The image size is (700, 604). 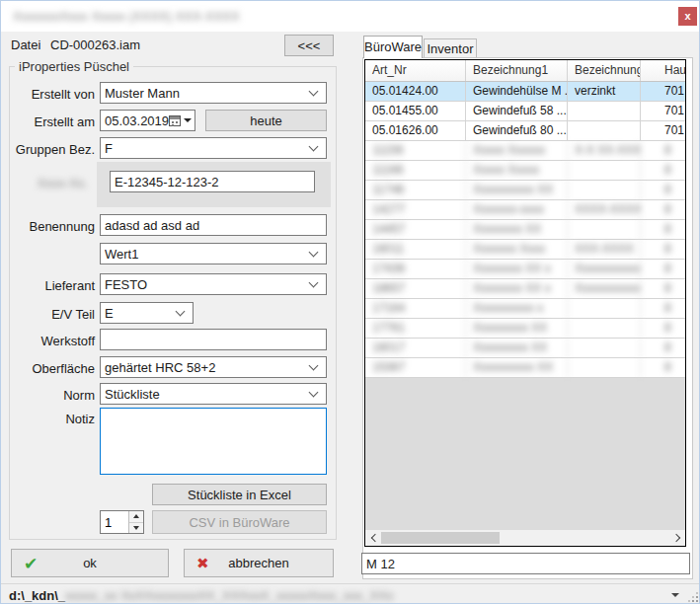 I want to click on table-row: 18657Xxxxxxxx XX xXxxxxxxxxxx8, so click(x=525, y=289).